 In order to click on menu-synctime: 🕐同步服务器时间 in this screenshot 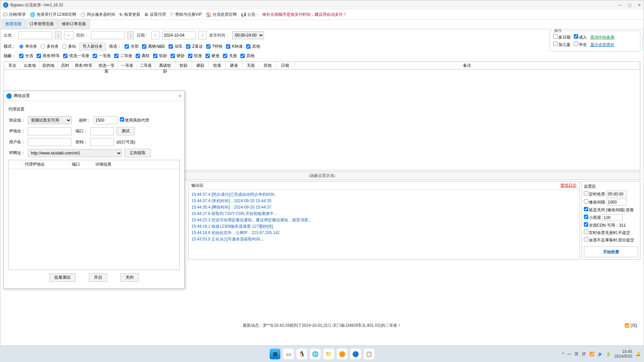, I will do `click(98, 15)`.